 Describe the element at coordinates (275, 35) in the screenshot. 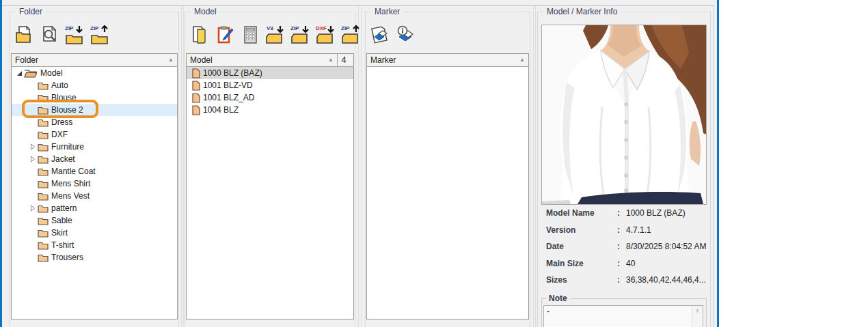

I see `model-toolbar: V3 ZIP DXF` at that location.